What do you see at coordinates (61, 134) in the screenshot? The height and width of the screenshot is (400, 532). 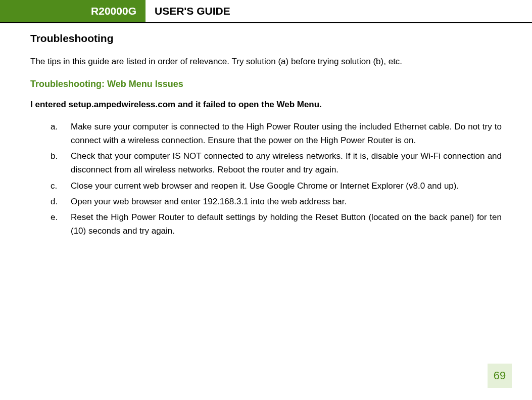 I see `list-marker: a.` at bounding box center [61, 134].